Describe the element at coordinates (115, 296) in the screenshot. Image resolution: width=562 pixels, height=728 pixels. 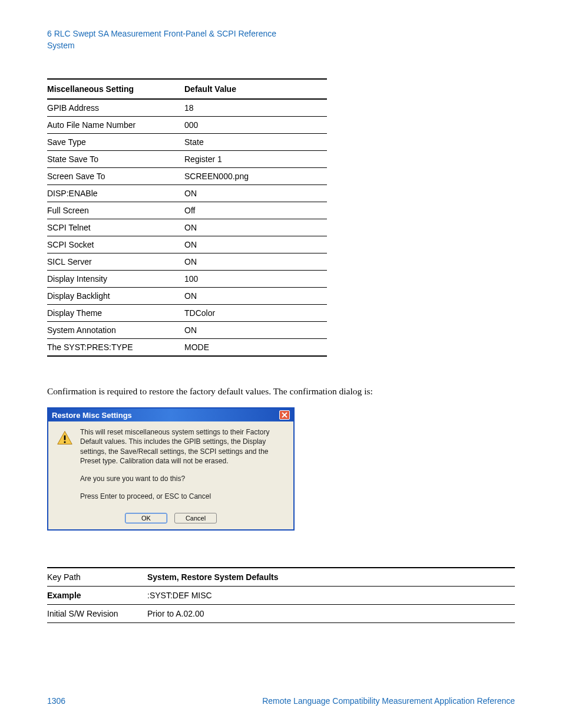
I see `setting-cell: Display Backlight` at that location.